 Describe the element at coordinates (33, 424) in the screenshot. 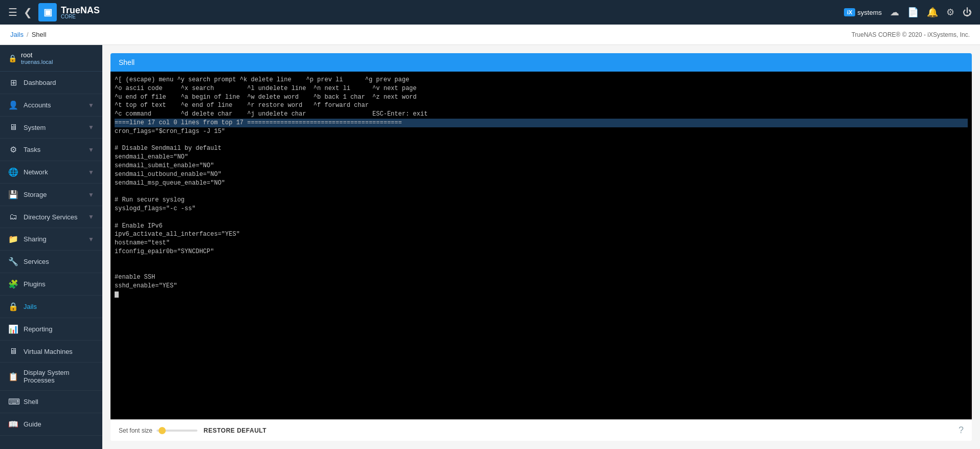

I see `sidebar-item-label: Guide` at that location.